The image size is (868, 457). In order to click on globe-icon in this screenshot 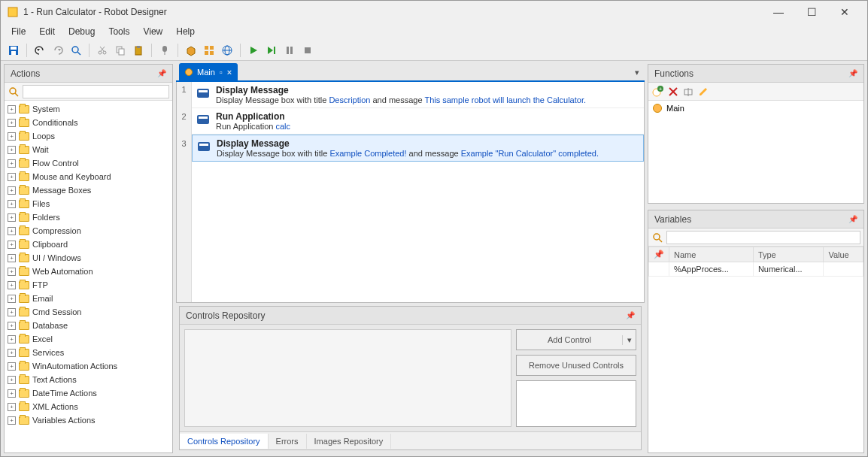, I will do `click(227, 50)`.